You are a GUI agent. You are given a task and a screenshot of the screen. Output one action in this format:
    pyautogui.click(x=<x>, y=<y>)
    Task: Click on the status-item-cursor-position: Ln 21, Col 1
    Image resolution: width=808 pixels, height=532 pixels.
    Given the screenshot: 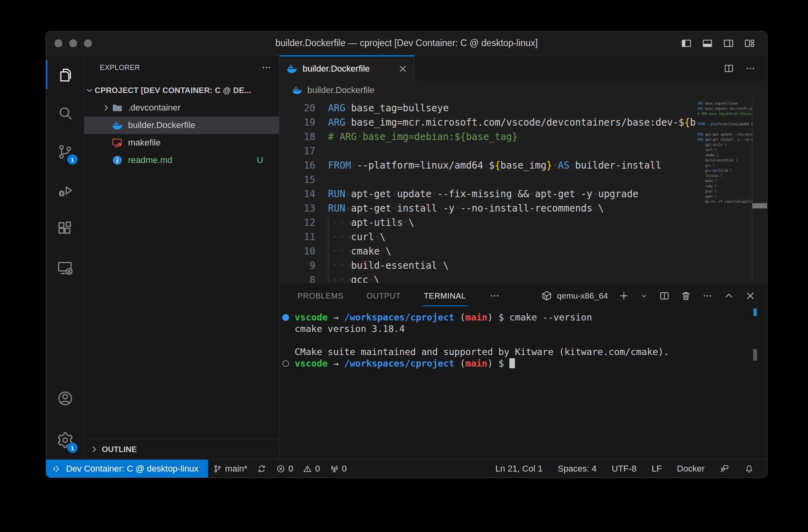 What is the action you would take?
    pyautogui.click(x=519, y=468)
    